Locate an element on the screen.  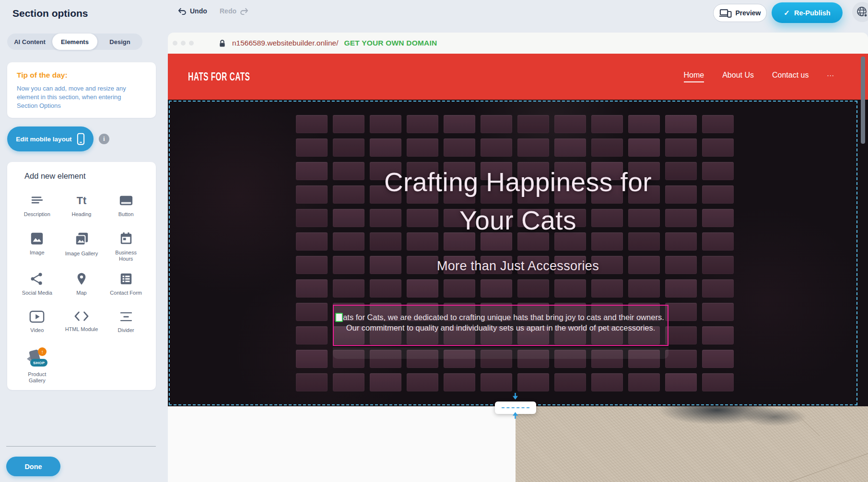
svg-text: Tt is located at coordinates (82, 200).